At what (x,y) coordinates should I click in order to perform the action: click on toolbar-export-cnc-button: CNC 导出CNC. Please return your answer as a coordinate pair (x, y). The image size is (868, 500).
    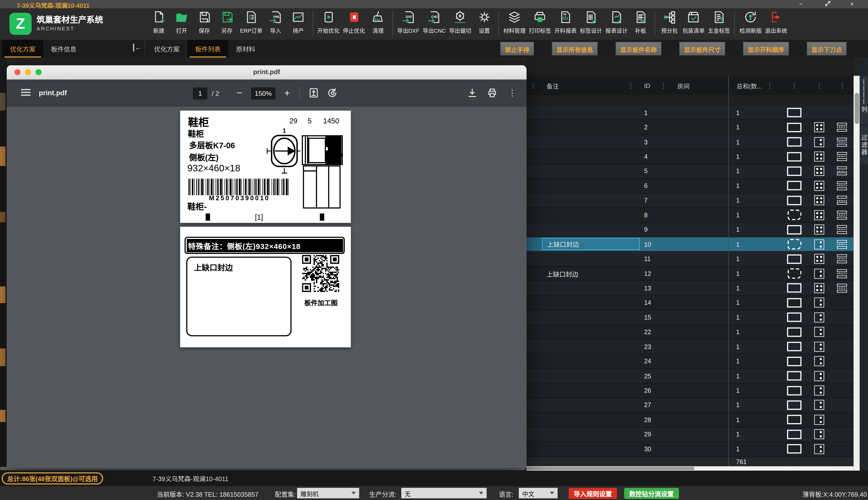
    Looking at the image, I should click on (434, 22).